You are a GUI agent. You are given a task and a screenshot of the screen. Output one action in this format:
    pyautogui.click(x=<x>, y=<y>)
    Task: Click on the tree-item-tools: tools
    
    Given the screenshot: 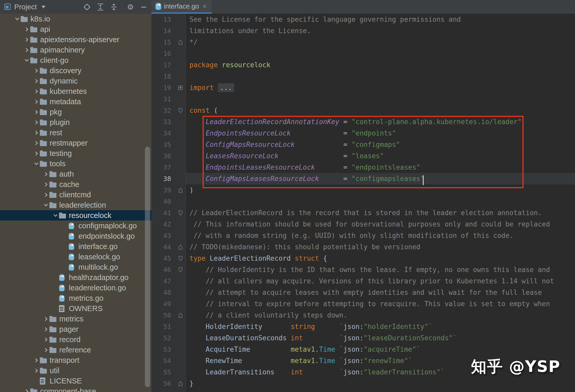 What is the action you would take?
    pyautogui.click(x=76, y=164)
    